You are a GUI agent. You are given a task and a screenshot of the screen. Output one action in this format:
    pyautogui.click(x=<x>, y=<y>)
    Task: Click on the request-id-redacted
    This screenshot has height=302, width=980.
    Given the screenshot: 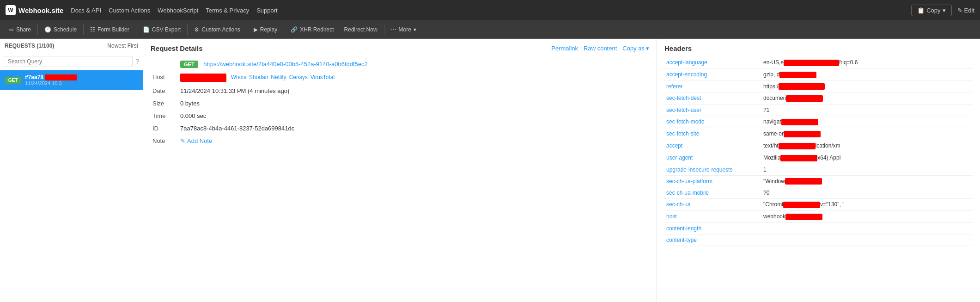 What is the action you would take?
    pyautogui.click(x=61, y=78)
    